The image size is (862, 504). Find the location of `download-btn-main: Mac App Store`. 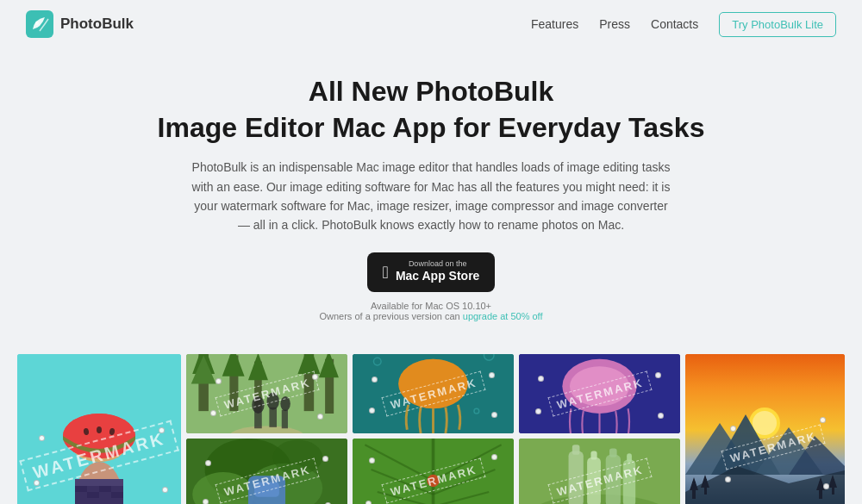

download-btn-main: Mac App Store is located at coordinates (438, 277).